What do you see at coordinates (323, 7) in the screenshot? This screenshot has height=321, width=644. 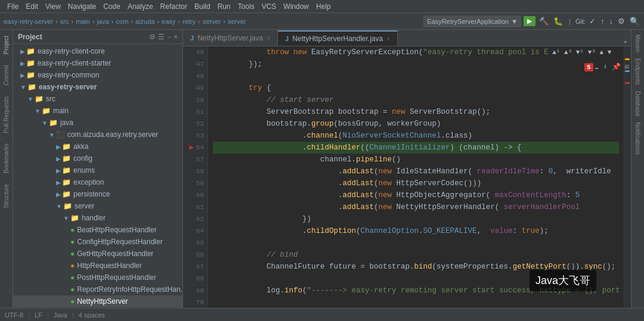 I see `menu-help: Help` at bounding box center [323, 7].